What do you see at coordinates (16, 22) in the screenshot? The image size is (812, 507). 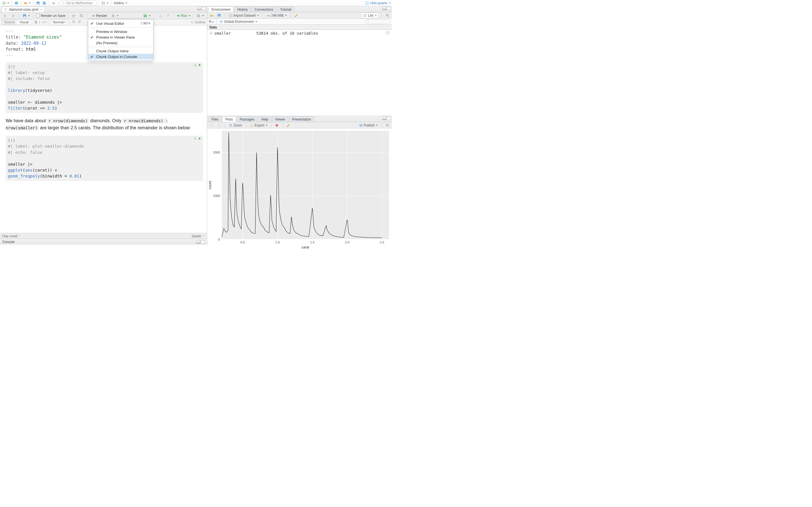 I see `source-visual-toggle: Source Visual` at bounding box center [16, 22].